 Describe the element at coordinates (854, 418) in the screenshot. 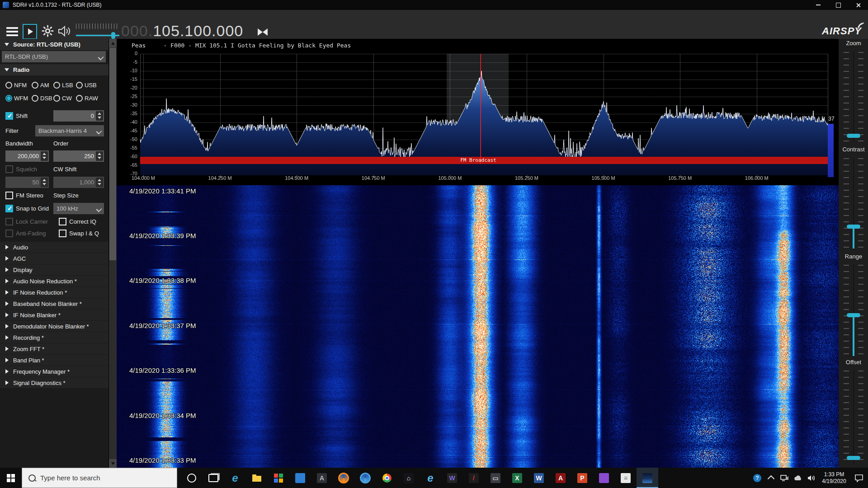

I see `slider-offset` at that location.